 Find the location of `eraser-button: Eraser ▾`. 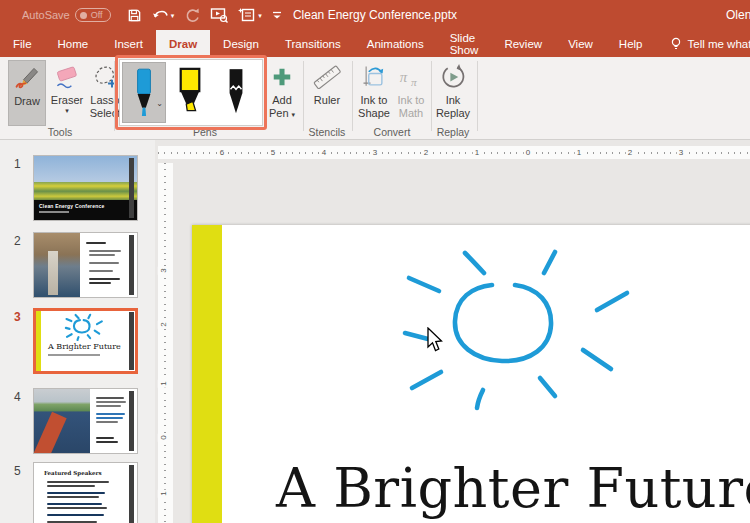

eraser-button: Eraser ▾ is located at coordinates (67, 93).